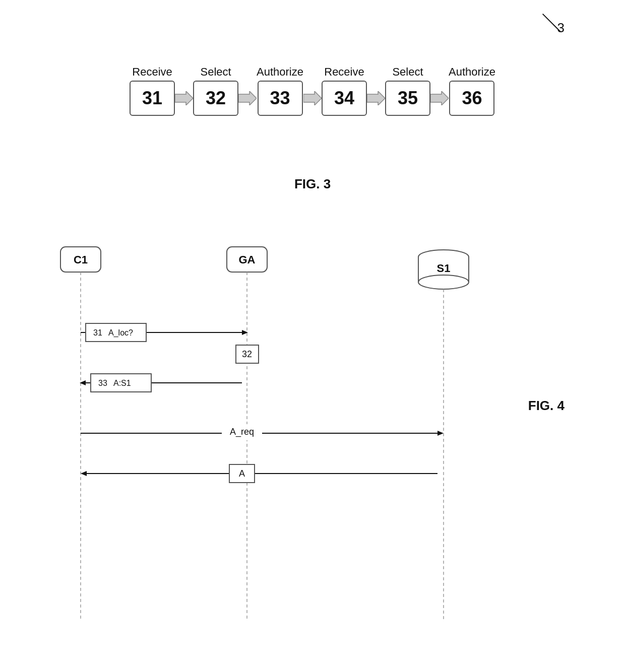 The image size is (625, 672). What do you see at coordinates (81, 260) in the screenshot?
I see `svg-text: C1` at bounding box center [81, 260].